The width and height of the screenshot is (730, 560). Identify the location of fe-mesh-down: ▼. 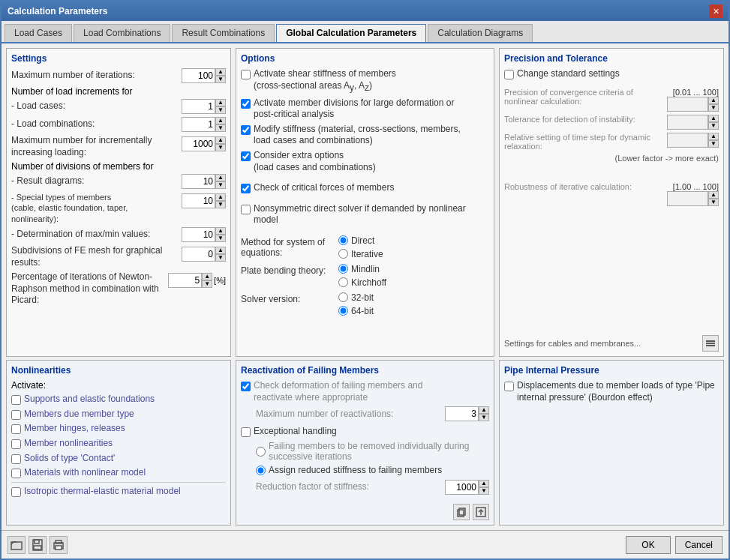
(221, 258).